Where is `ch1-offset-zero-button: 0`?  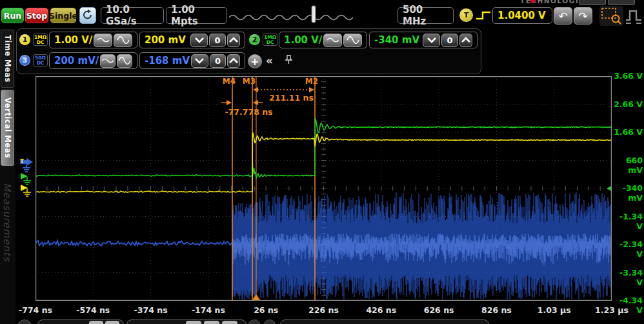 ch1-offset-zero-button: 0 is located at coordinates (217, 40).